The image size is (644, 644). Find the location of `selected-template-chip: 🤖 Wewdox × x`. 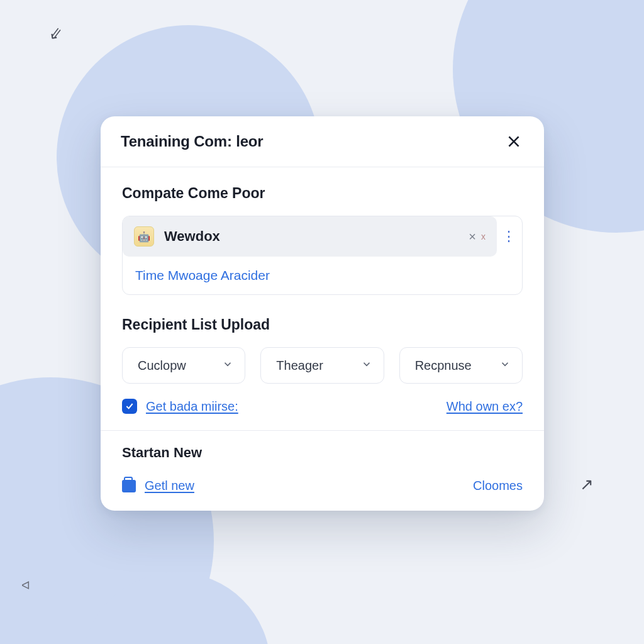

selected-template-chip: 🤖 Wewdox × x is located at coordinates (309, 236).